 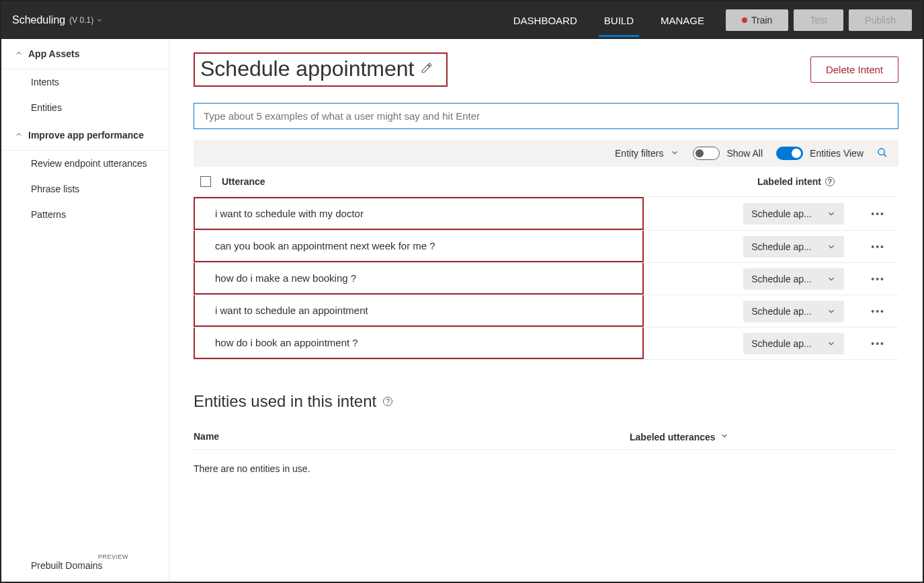 What do you see at coordinates (546, 20) in the screenshot?
I see `nav-dashboard: DASHBOARD` at bounding box center [546, 20].